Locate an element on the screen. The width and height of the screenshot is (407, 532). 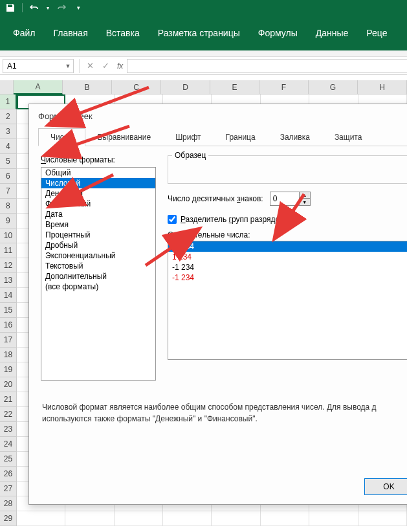
dialog-tab-border: Граница is located at coordinates (241, 137).